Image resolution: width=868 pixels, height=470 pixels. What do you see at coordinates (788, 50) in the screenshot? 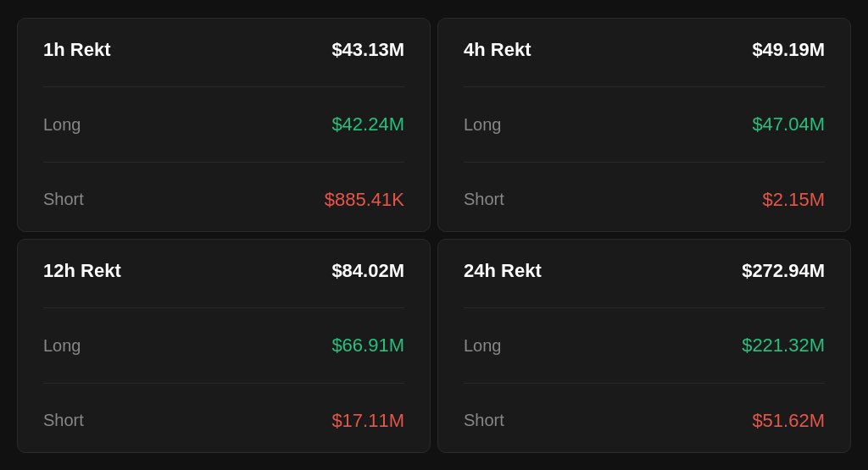
I see `card-total: $49.19M` at bounding box center [788, 50].